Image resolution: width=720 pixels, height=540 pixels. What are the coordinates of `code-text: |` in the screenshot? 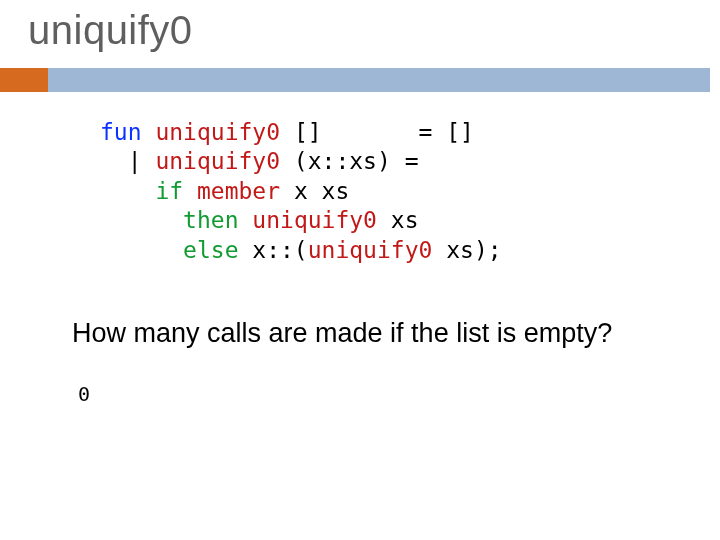 It's located at (128, 161).